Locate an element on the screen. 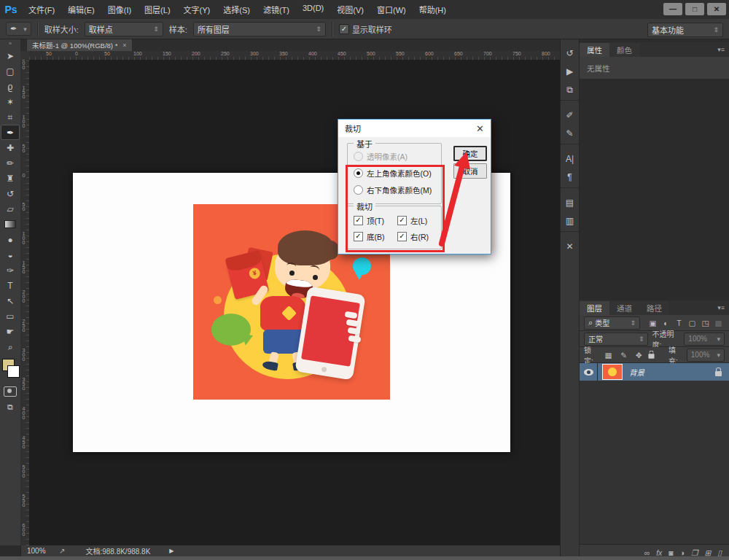 Image resolution: width=729 pixels, height=560 pixels. radio-option: 左上角像素颜色(O) is located at coordinates (392, 174).